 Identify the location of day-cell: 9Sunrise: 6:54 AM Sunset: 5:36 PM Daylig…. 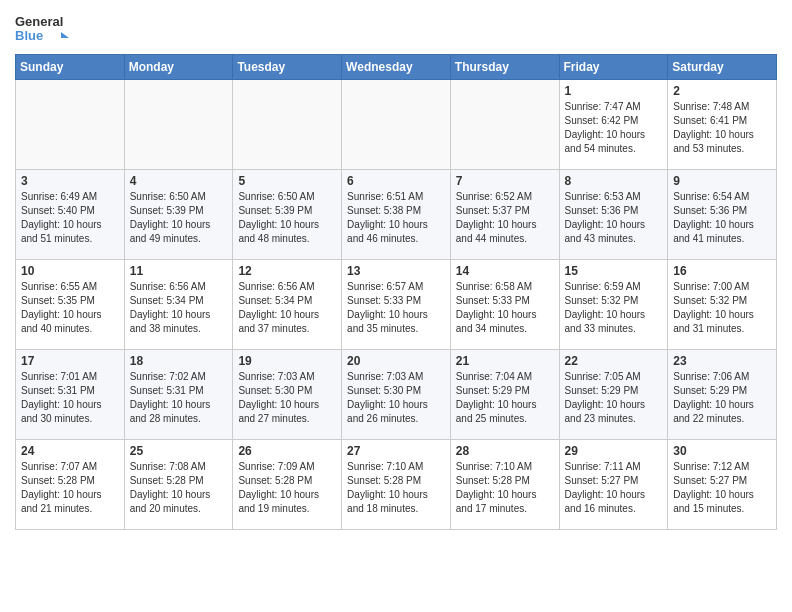
(722, 215).